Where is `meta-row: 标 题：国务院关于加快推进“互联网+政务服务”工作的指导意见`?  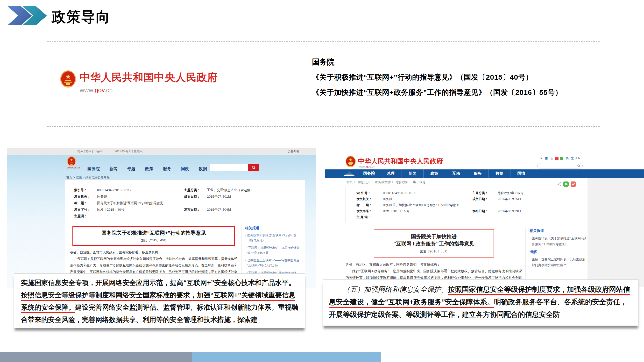 meta-row: 标 题：国务院关于加快推进“互联网+政务服务”工作的指导意见 is located at coordinates (466, 205).